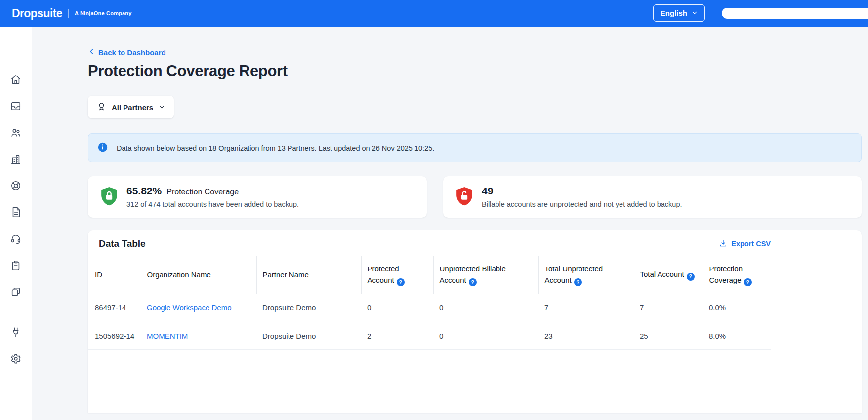 The image size is (868, 420). What do you see at coordinates (16, 213) in the screenshot?
I see `sidebar-item-invoices` at bounding box center [16, 213].